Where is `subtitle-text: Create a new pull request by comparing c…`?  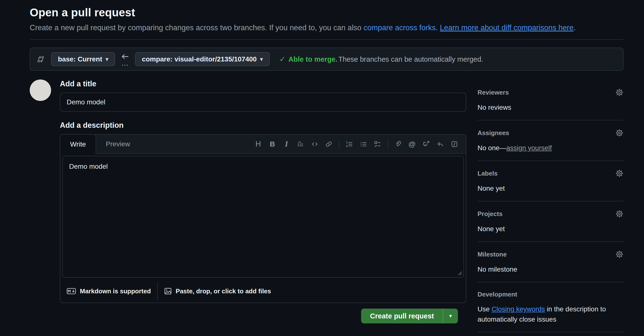
subtitle-text: Create a new pull request by comparing c… is located at coordinates (196, 28).